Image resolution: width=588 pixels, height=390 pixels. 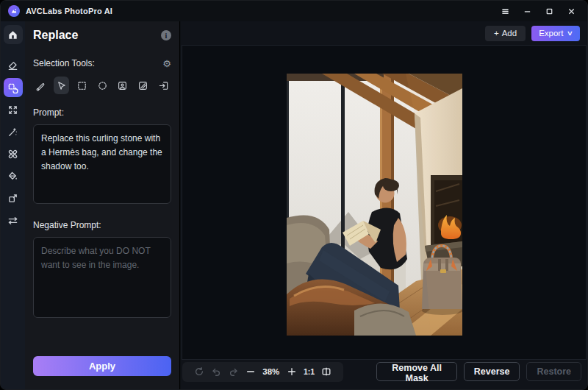 I want to click on zoom-level: 38%, so click(x=270, y=372).